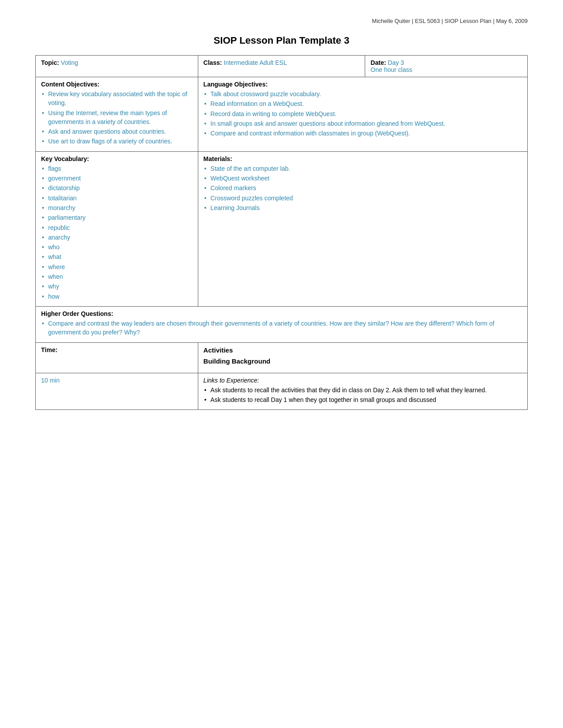 The image size is (563, 728). I want to click on materials-cell: Materials: State of the art computer lab…, so click(363, 229).